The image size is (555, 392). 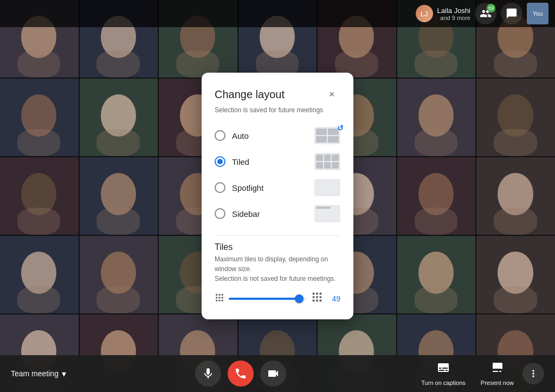 What do you see at coordinates (278, 110) in the screenshot?
I see `modal-subtitle: Selection is saved for future meetings` at bounding box center [278, 110].